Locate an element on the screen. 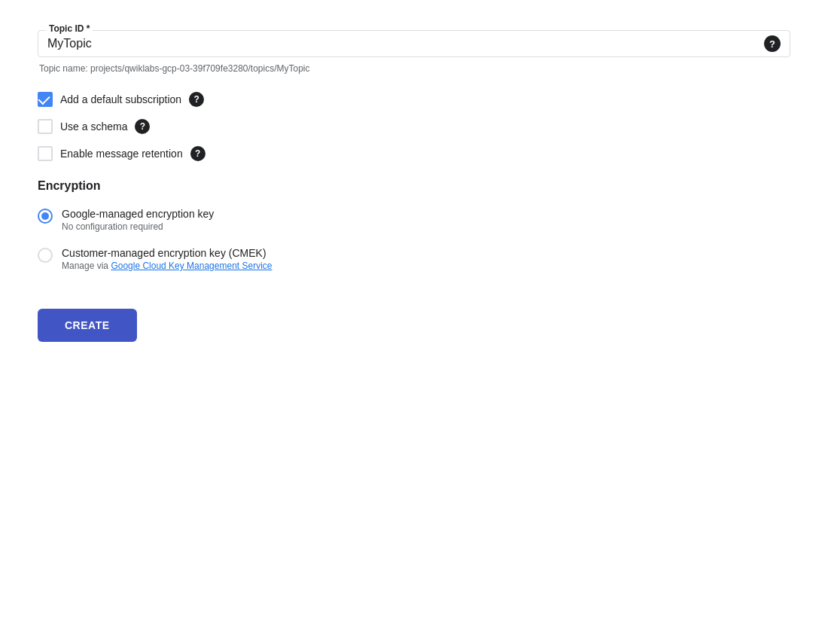  add-default-subscription-help-icon: ? is located at coordinates (196, 99).